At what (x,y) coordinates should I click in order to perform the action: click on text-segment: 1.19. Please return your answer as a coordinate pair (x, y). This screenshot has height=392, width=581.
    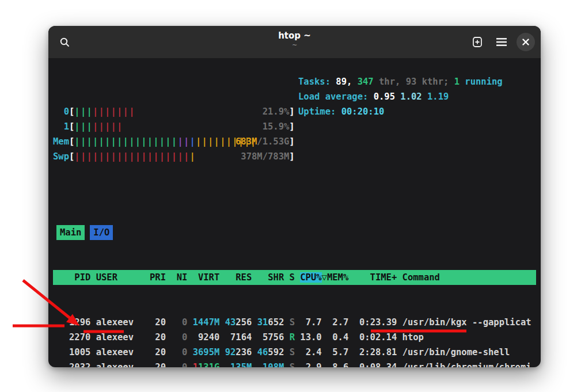
    Looking at the image, I should click on (438, 97).